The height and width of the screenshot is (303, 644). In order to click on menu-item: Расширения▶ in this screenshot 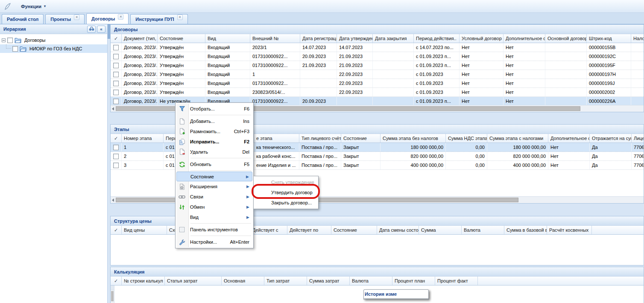, I will do `click(214, 186)`.